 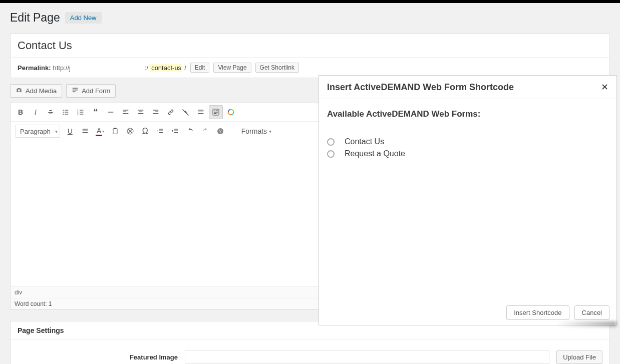 What do you see at coordinates (34, 68) in the screenshot?
I see `permalink-label: Permalink:` at bounding box center [34, 68].